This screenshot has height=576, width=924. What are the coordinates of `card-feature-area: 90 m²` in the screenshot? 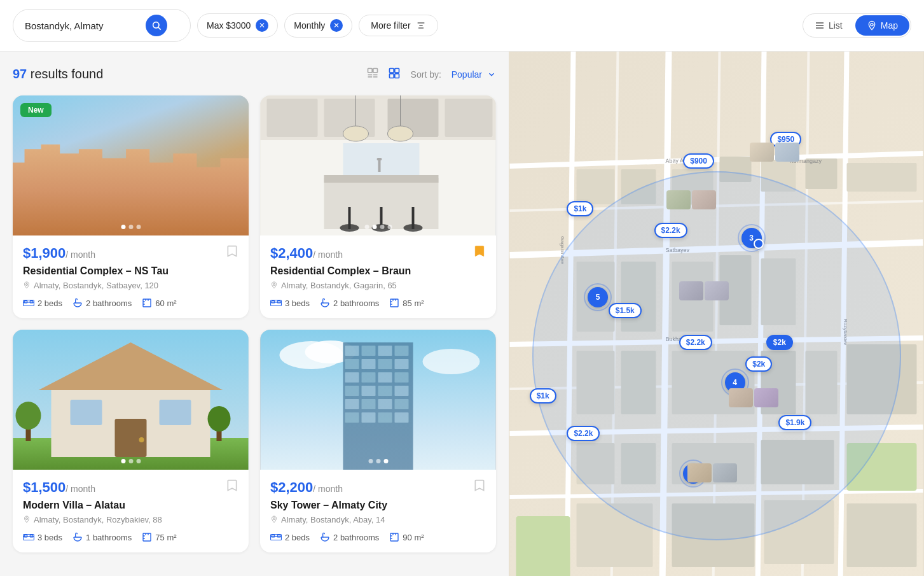 It's located at (406, 537).